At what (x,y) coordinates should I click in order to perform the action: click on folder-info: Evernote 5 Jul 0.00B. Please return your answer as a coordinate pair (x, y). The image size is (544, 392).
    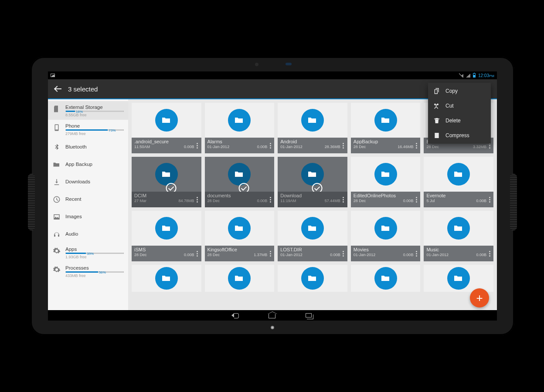
    Looking at the image, I should click on (459, 199).